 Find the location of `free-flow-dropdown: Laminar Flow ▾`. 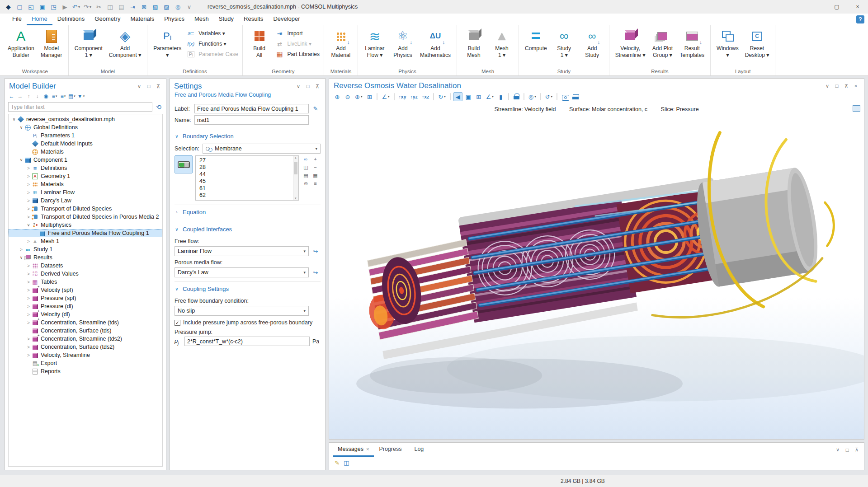

free-flow-dropdown: Laminar Flow ▾ is located at coordinates (241, 251).